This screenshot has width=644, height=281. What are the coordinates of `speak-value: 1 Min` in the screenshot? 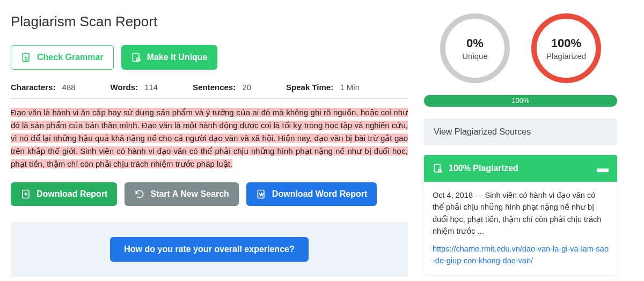 It's located at (350, 87).